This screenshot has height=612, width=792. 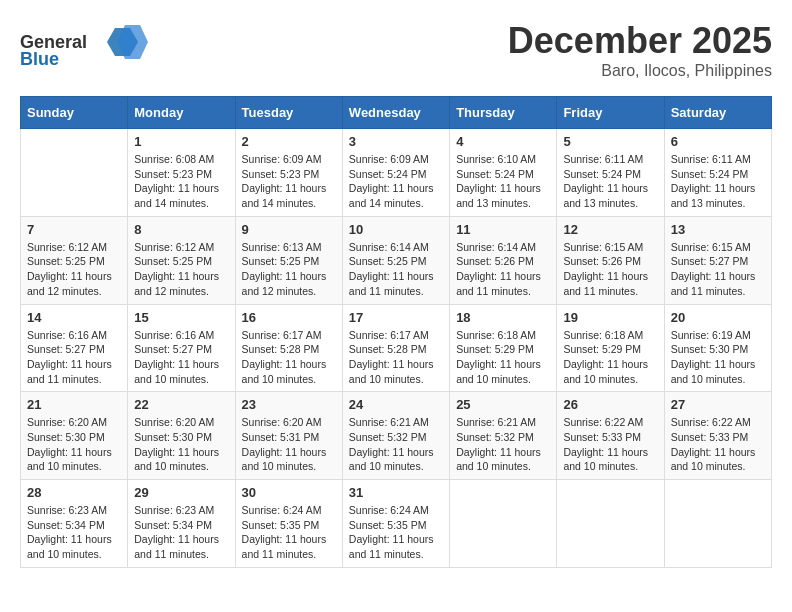 What do you see at coordinates (74, 348) in the screenshot?
I see `calendar-cell: 14 Sunrise: 6:16 AMSunset: 5:27 PMDaylig…` at bounding box center [74, 348].